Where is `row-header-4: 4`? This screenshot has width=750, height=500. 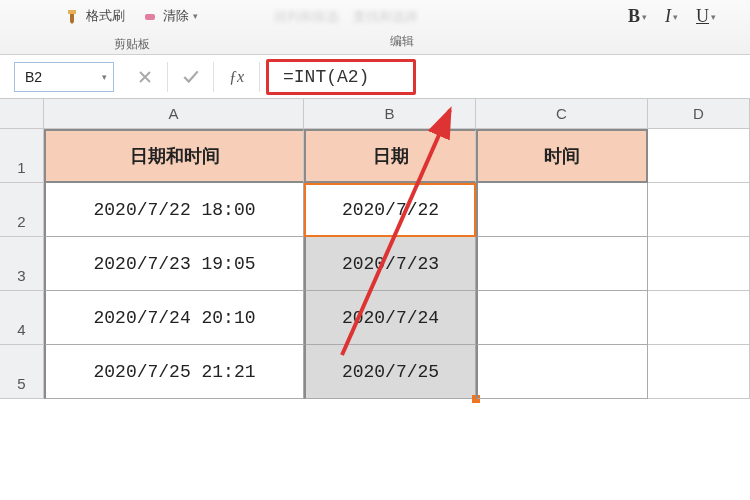 row-header-4: 4 is located at coordinates (22, 318).